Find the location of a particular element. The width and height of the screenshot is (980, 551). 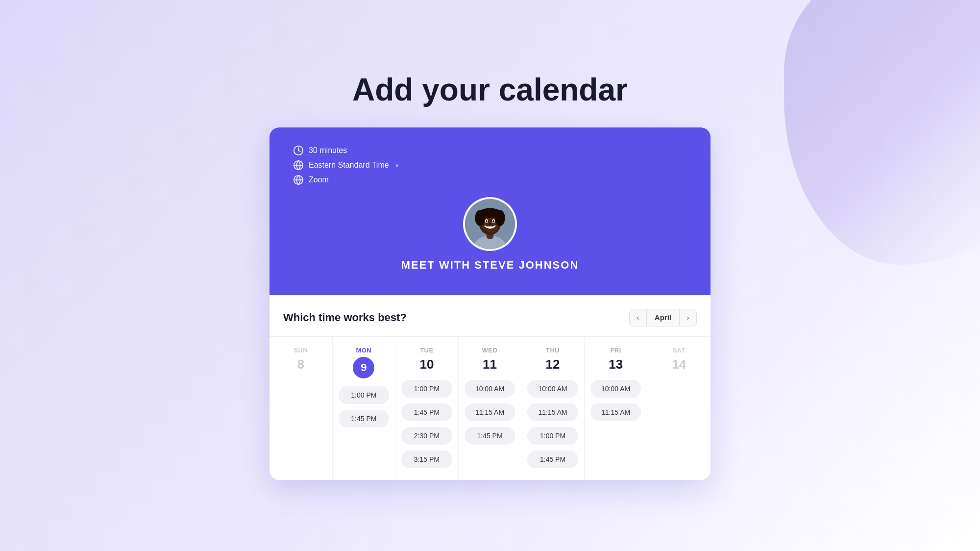

globe-icon is located at coordinates (298, 165).